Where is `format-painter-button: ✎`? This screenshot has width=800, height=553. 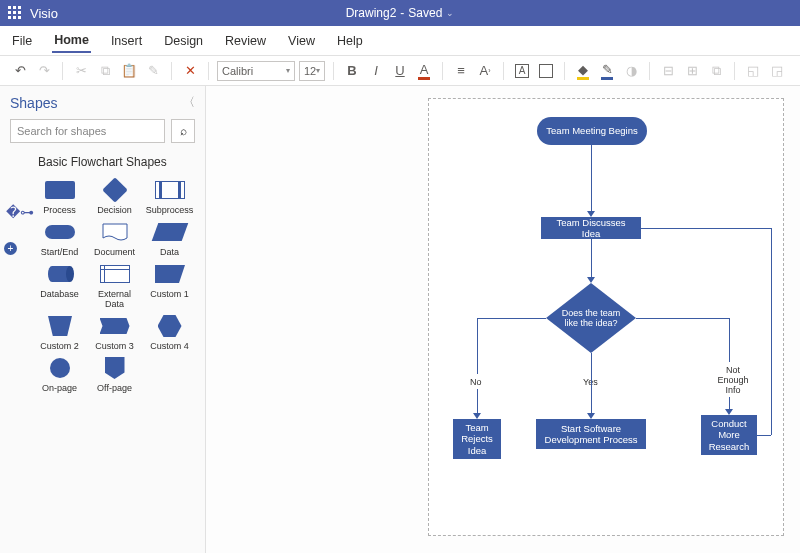 format-painter-button: ✎ is located at coordinates (153, 71).